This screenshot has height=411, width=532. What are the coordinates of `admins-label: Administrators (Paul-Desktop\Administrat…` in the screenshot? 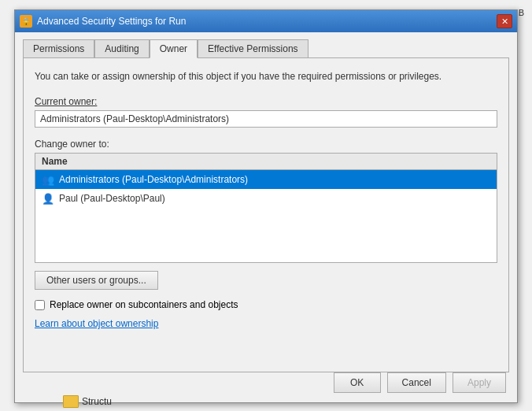 It's located at (153, 180).